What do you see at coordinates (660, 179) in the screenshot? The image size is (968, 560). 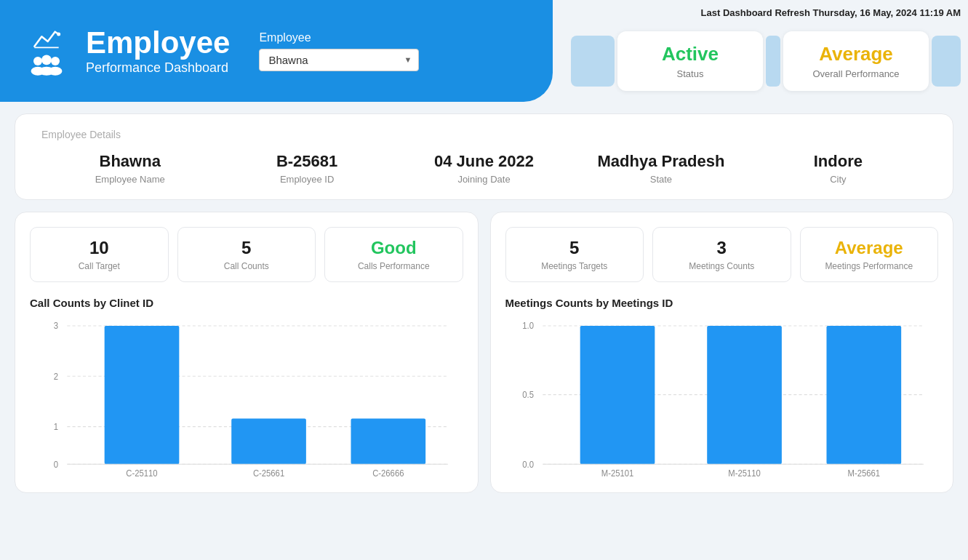 I see `state-label: State` at bounding box center [660, 179].